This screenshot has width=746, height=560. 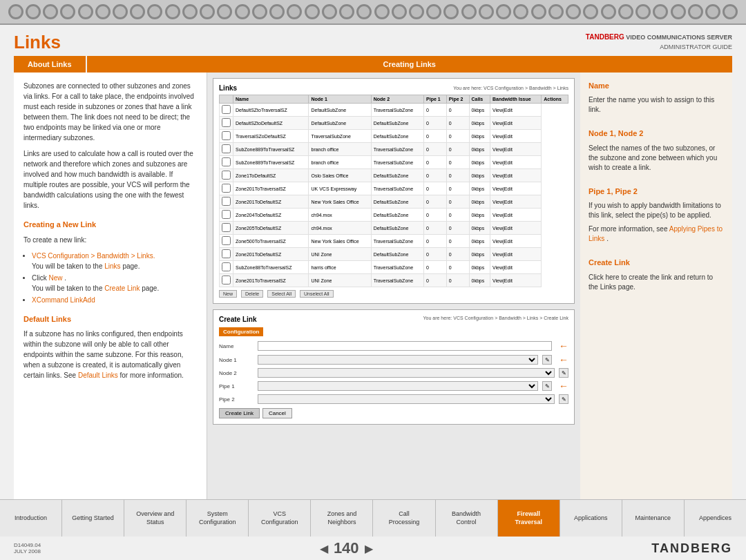 What do you see at coordinates (271, 202) in the screenshot?
I see `table-cell: Zone201ToDefaultSZ` at bounding box center [271, 202].